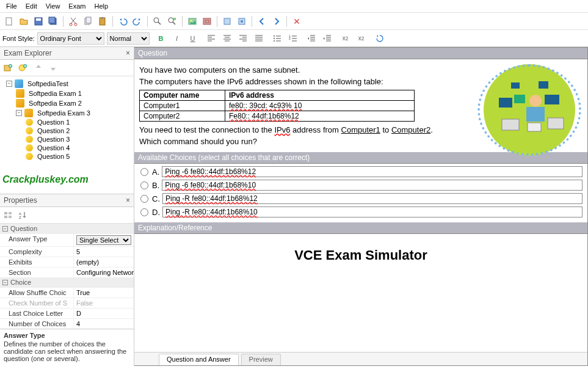 Image resolution: width=588 pixels, height=369 pixels. Describe the element at coordinates (192, 21) in the screenshot. I see `insert-image-button` at that location.